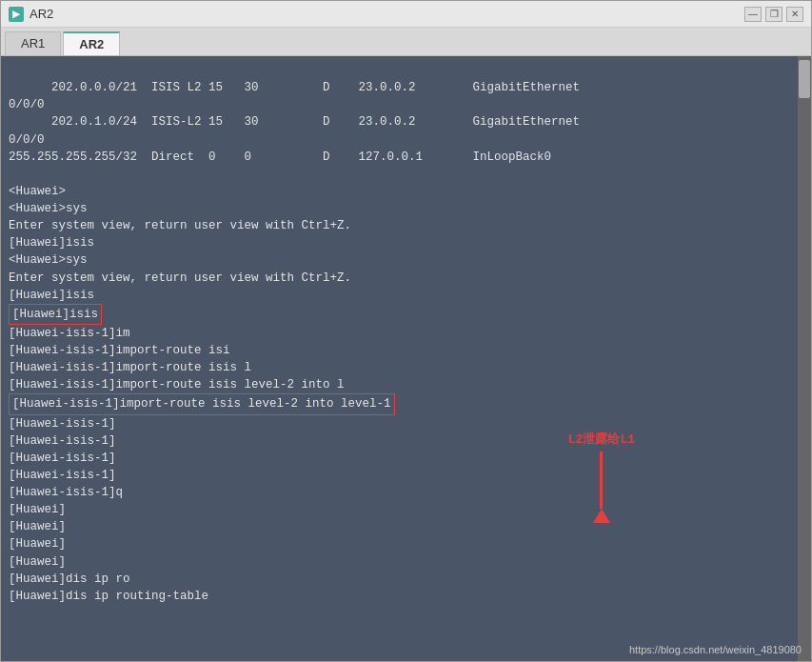 The height and width of the screenshot is (662, 812). What do you see at coordinates (400, 385) in the screenshot?
I see `terminal-line: [Huawei-isis-1]import-route isis level-2…` at bounding box center [400, 385].